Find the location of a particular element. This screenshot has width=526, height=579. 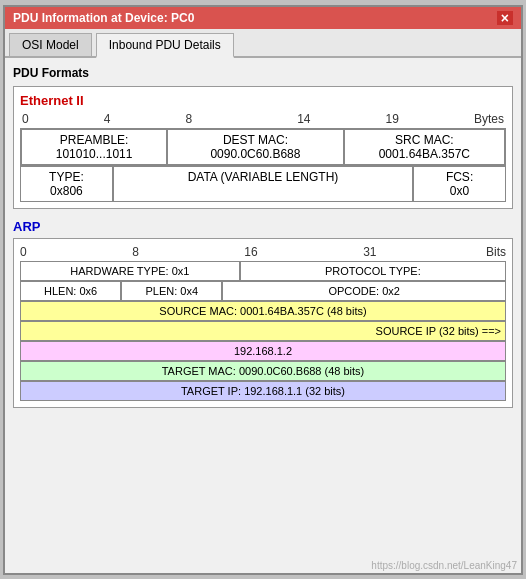

arp-hlen: HLEN: 0x6 is located at coordinates (70, 291).